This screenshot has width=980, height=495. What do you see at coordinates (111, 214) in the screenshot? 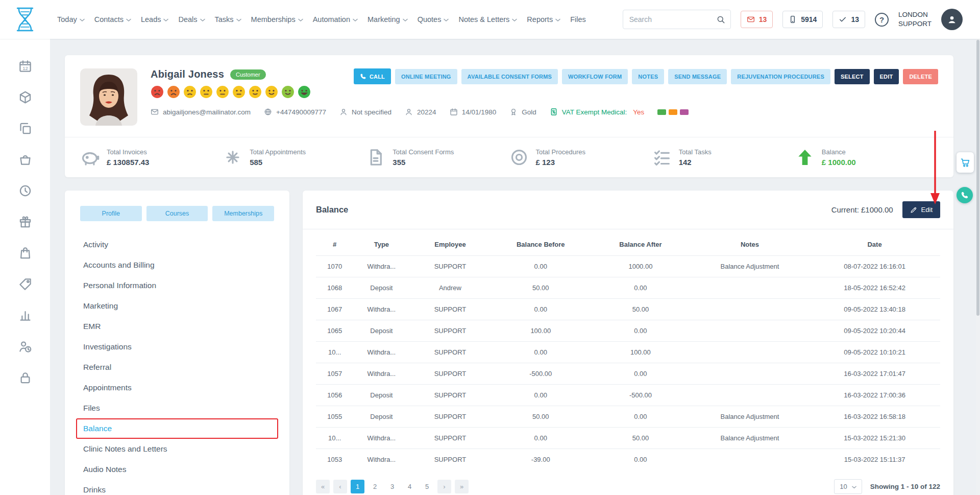
I see `tab-profile: Profile` at bounding box center [111, 214].